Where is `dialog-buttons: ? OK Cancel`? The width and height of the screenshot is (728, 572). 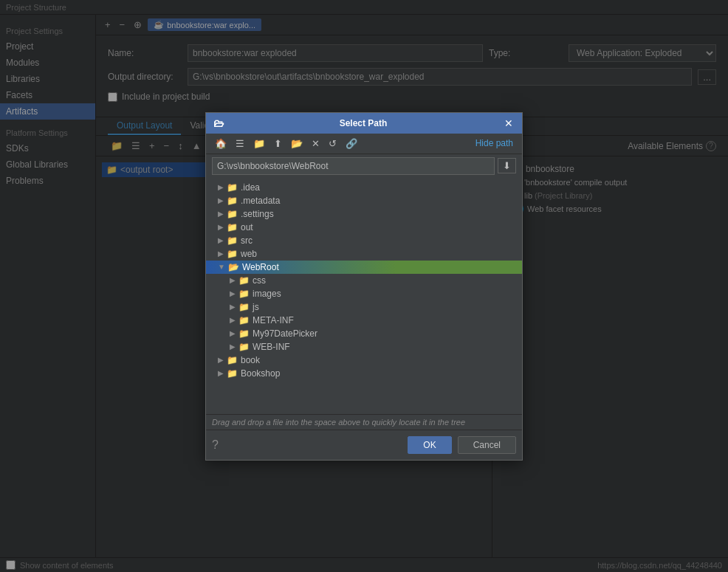 dialog-buttons: ? OK Cancel is located at coordinates (364, 444).